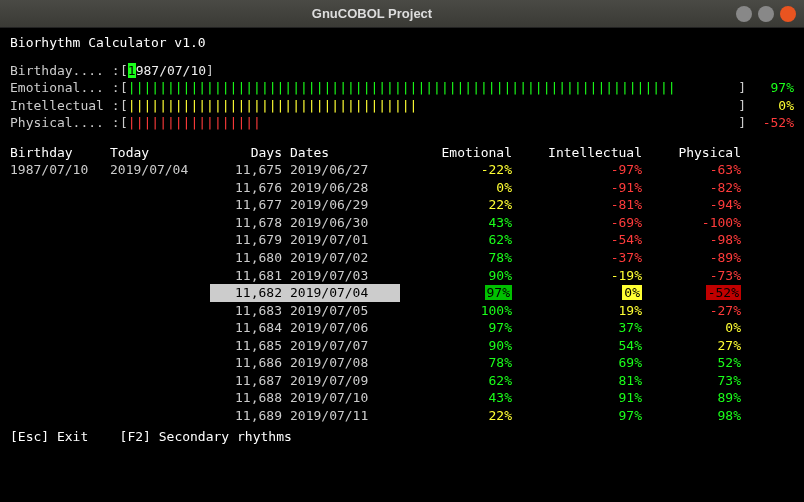 The height and width of the screenshot is (502, 804). Describe the element at coordinates (698, 205) in the screenshot. I see `cell-physical: -94%` at that location.